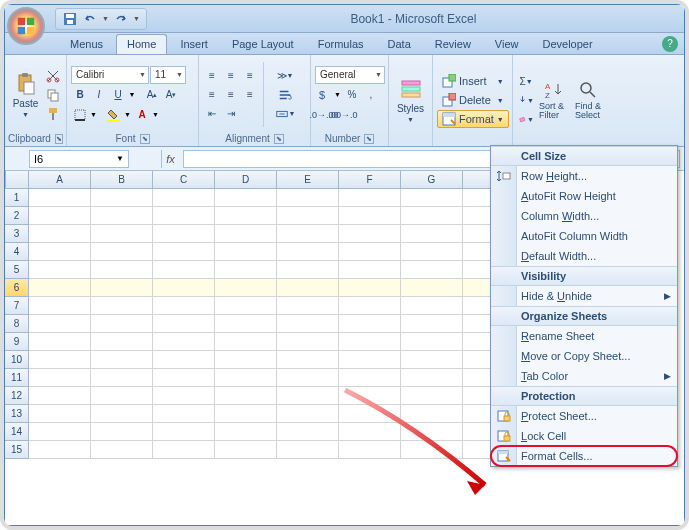 The image size is (689, 530). Describe the element at coordinates (370, 234) in the screenshot. I see `cell-F3` at that location.